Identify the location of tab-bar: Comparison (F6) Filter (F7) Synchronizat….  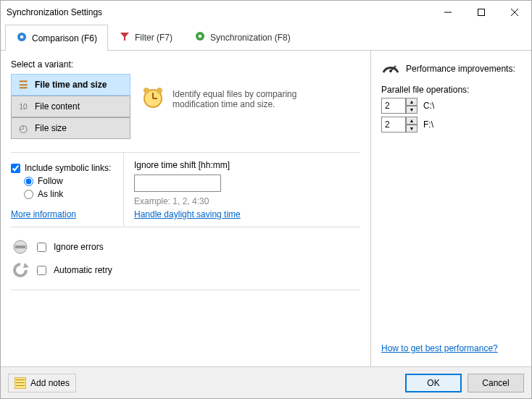
(266, 38).